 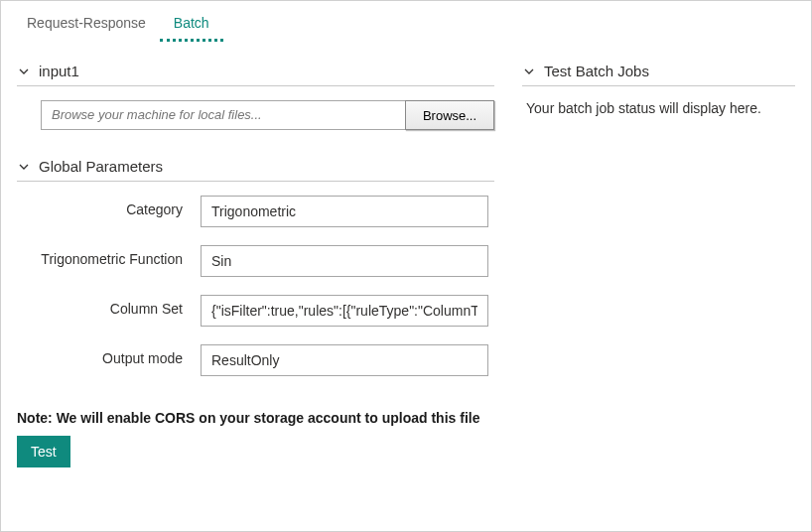 What do you see at coordinates (268, 115) in the screenshot?
I see `file-picker-row: Browse your machine for local files... B…` at bounding box center [268, 115].